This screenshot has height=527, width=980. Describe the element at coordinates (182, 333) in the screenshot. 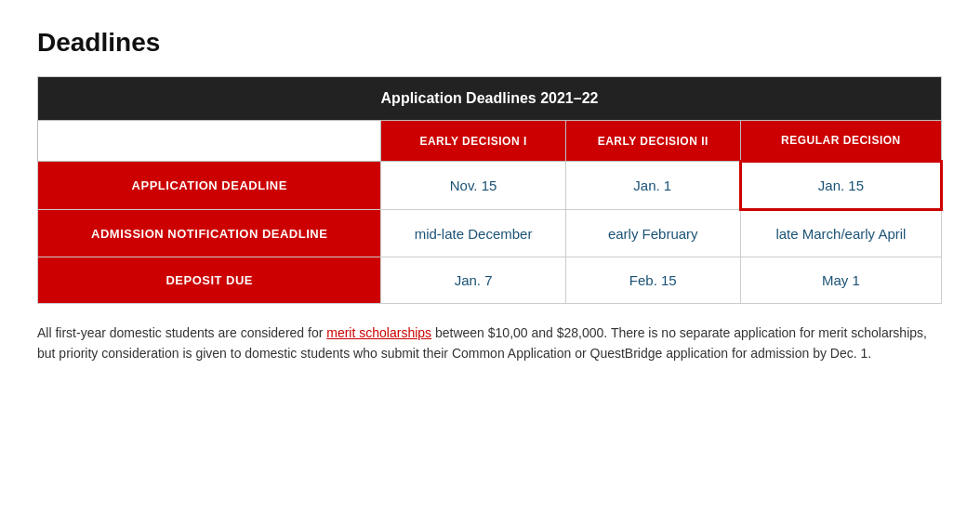

I see `footer-text-before-link: All first-year domestic students are con…` at that location.